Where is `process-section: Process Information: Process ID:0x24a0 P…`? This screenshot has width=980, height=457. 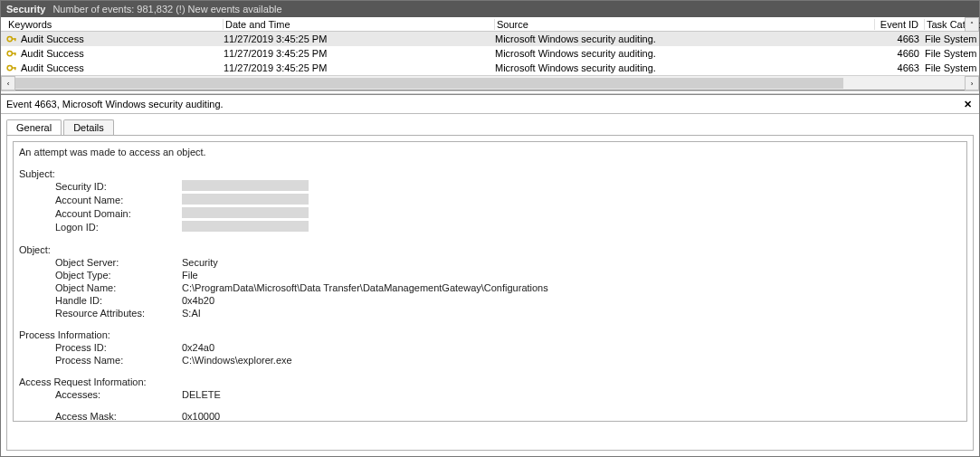 process-section: Process Information: Process ID:0x24a0 P… is located at coordinates (490, 348).